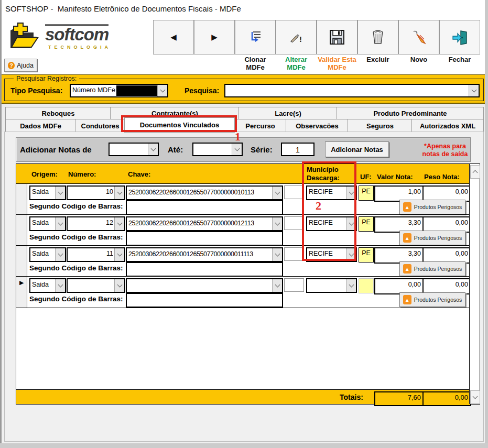 This screenshot has height=448, width=488. Describe the element at coordinates (25, 65) in the screenshot. I see `ajuda-button-label: Ajuda` at that location.